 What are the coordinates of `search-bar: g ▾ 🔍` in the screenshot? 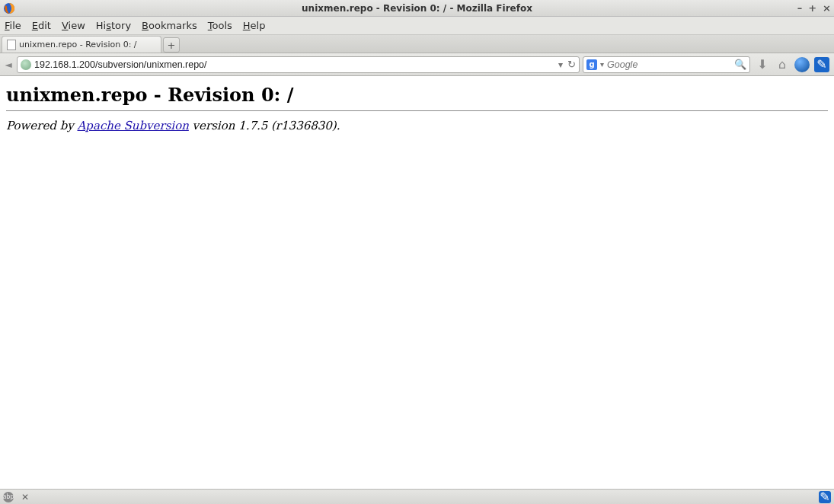 It's located at (666, 65).